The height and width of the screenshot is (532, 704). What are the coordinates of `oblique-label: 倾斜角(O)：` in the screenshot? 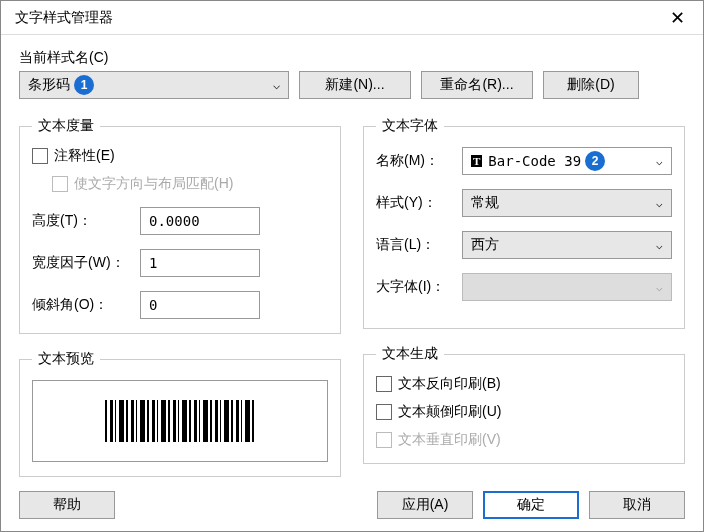 It's located at (82, 305).